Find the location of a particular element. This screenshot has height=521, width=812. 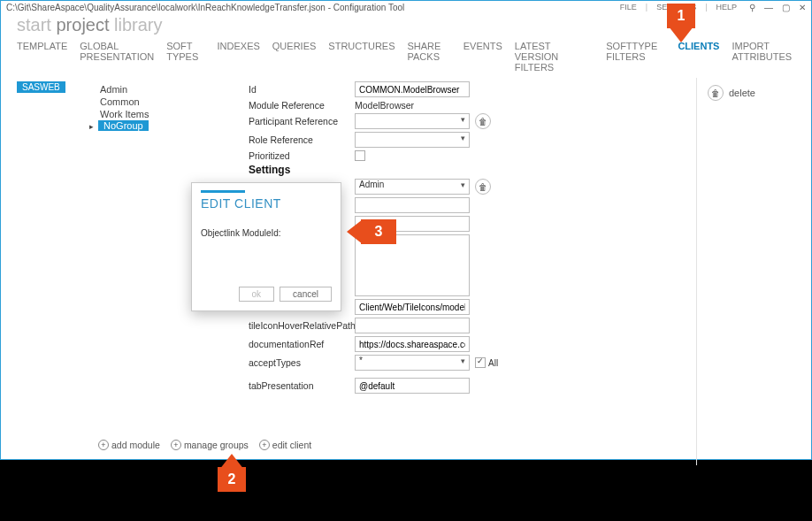

window-controls: ⚲ — ▢ ✕ is located at coordinates (778, 7).